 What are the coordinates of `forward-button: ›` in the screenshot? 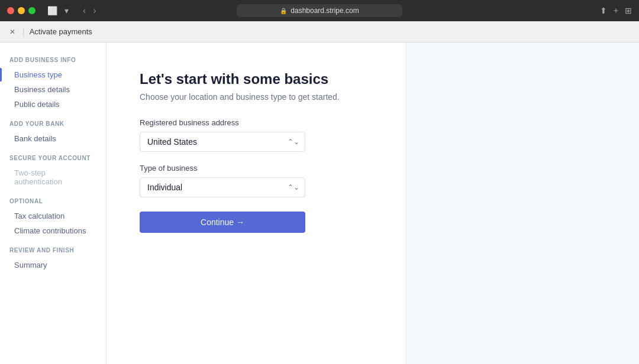 It's located at (95, 11).